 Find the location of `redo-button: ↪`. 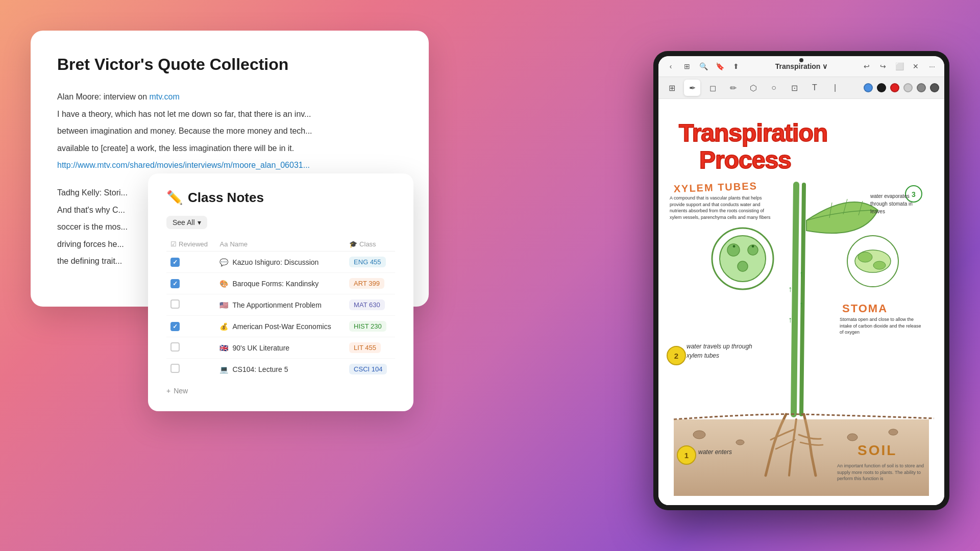

redo-button: ↪ is located at coordinates (883, 66).